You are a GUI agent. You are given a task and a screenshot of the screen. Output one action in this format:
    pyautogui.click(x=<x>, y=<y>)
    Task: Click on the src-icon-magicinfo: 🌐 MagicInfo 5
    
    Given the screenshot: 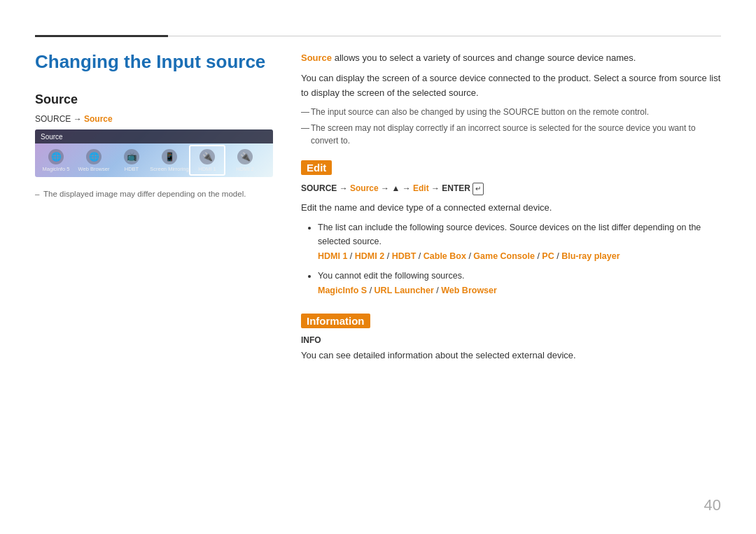 What is the action you would take?
    pyautogui.click(x=56, y=160)
    